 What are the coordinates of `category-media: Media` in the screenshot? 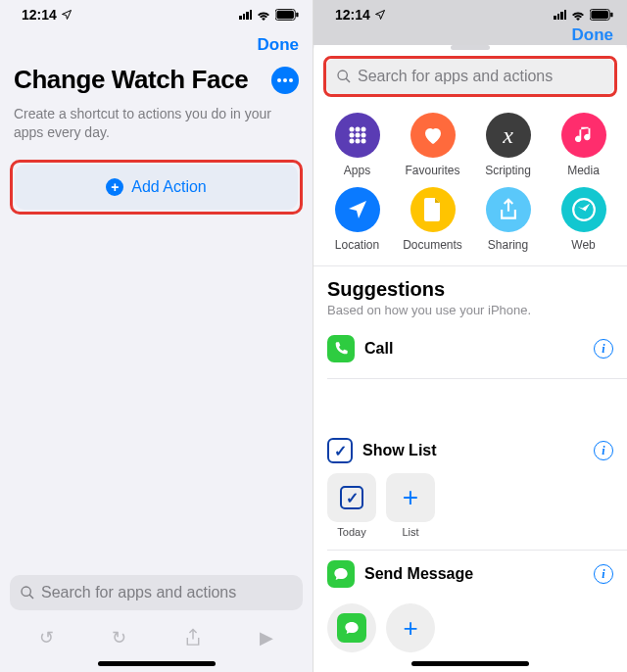 It's located at (584, 145).